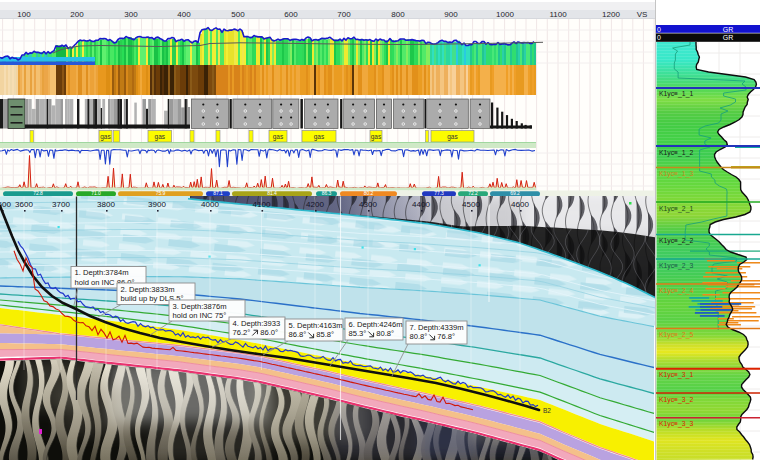 The width and height of the screenshot is (760, 460). What do you see at coordinates (77, 14) in the screenshot?
I see `svg-text: 200` at bounding box center [77, 14].